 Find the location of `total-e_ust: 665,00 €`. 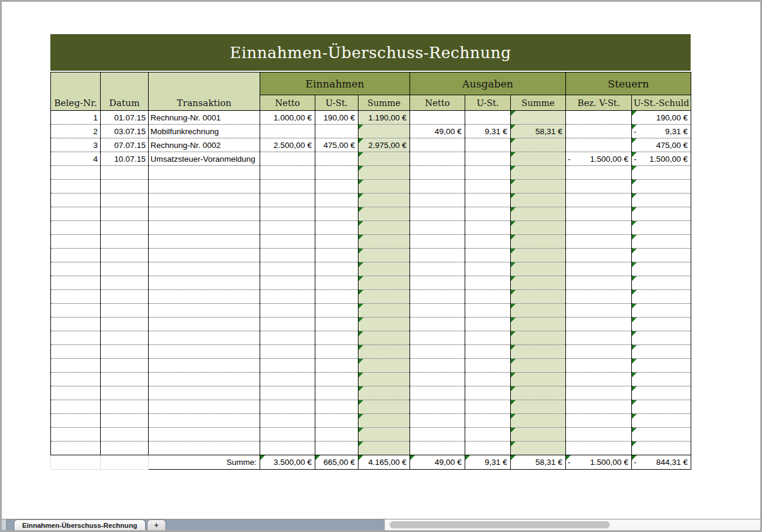

total-e_ust: 665,00 € is located at coordinates (337, 463).